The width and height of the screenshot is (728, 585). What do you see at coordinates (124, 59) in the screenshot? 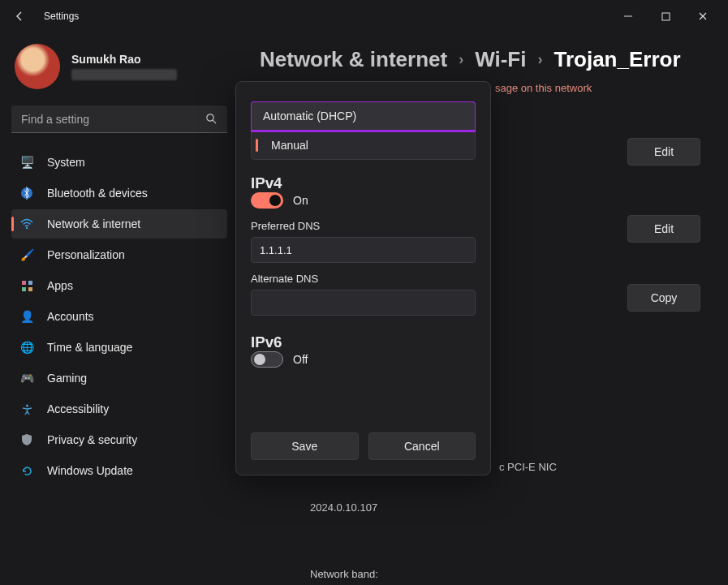
I see `user-name: Sumukh Rao` at bounding box center [124, 59].